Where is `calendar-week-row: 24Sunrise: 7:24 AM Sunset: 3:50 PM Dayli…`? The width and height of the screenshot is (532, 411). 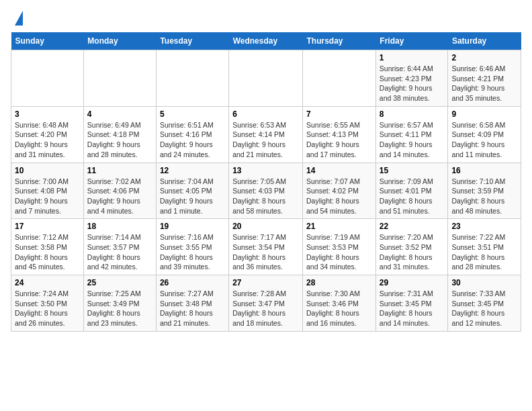
calendar-week-row: 24Sunrise: 7:24 AM Sunset: 3:50 PM Dayli… is located at coordinates (266, 304).